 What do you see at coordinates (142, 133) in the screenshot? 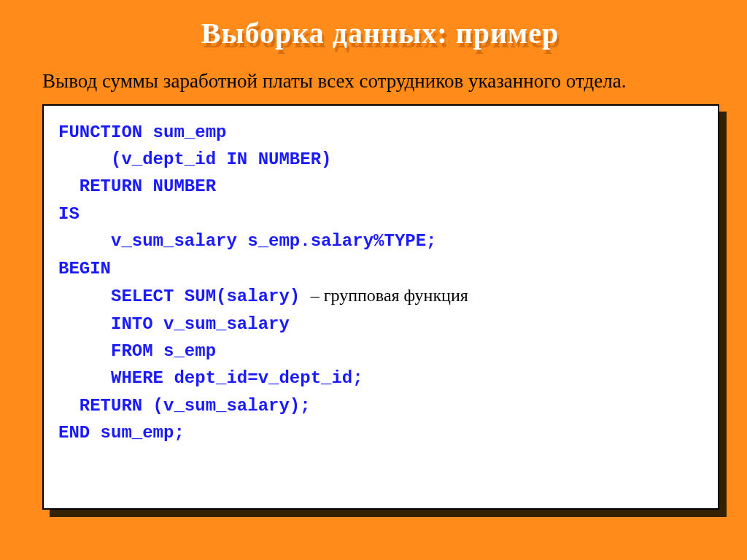
I see `code-line: FUNCTION sum_emp` at bounding box center [142, 133].